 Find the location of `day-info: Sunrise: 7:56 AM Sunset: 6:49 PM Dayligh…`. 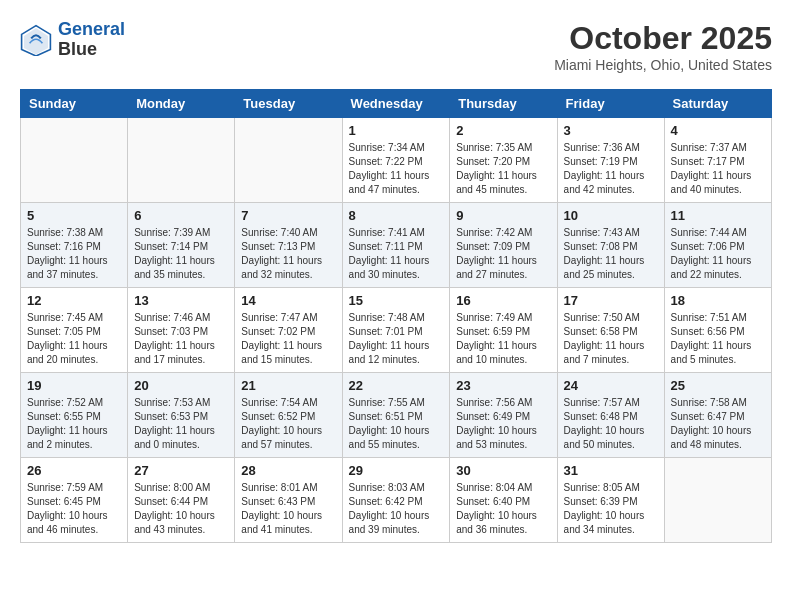

day-info: Sunrise: 7:56 AM Sunset: 6:49 PM Dayligh… is located at coordinates (503, 424).